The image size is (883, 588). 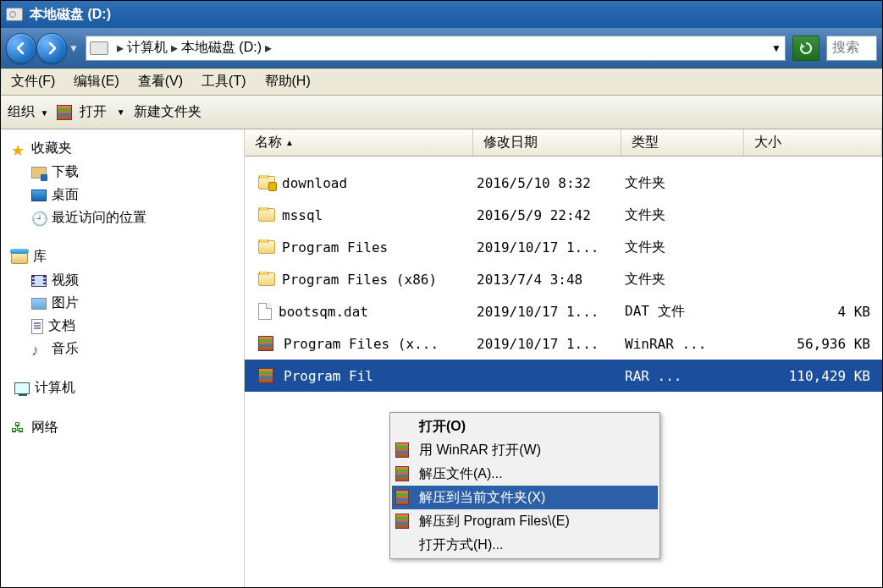 What do you see at coordinates (564, 247) in the screenshot?
I see `file-row: Program Files2019/10/17 1...文件夹` at bounding box center [564, 247].